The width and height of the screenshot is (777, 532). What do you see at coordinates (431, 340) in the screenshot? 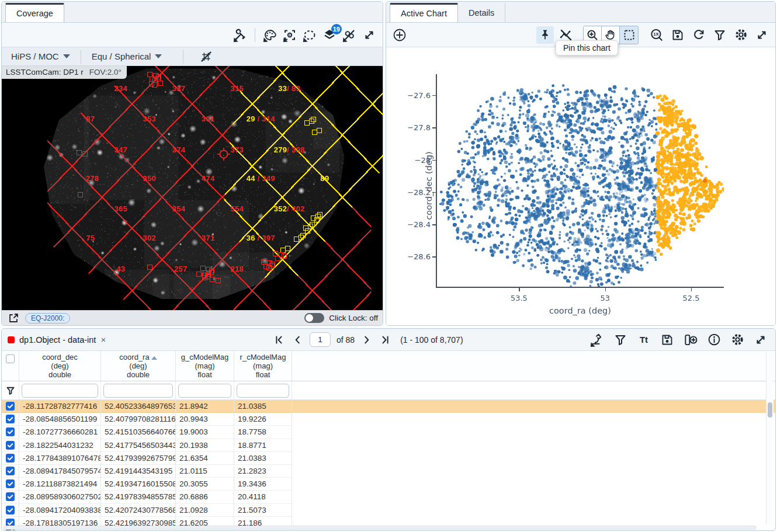
I see `row-range-label: (1 - 100 of 8,707)` at bounding box center [431, 340].